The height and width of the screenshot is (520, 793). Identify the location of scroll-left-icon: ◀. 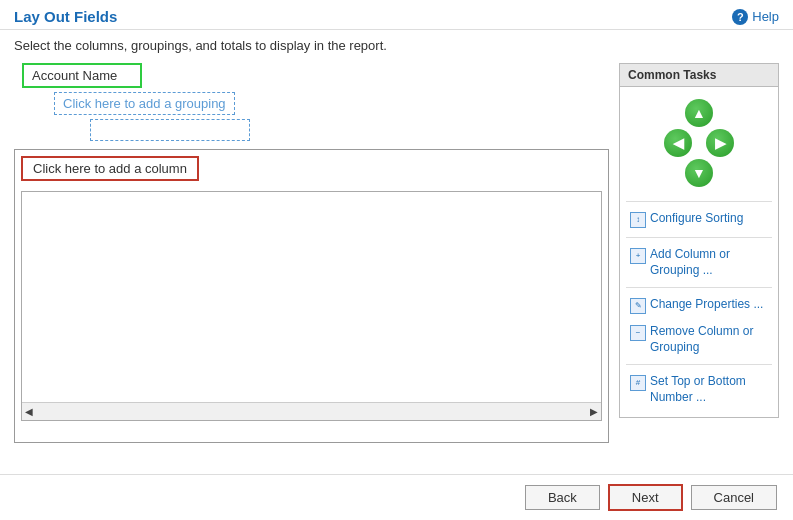
(29, 412).